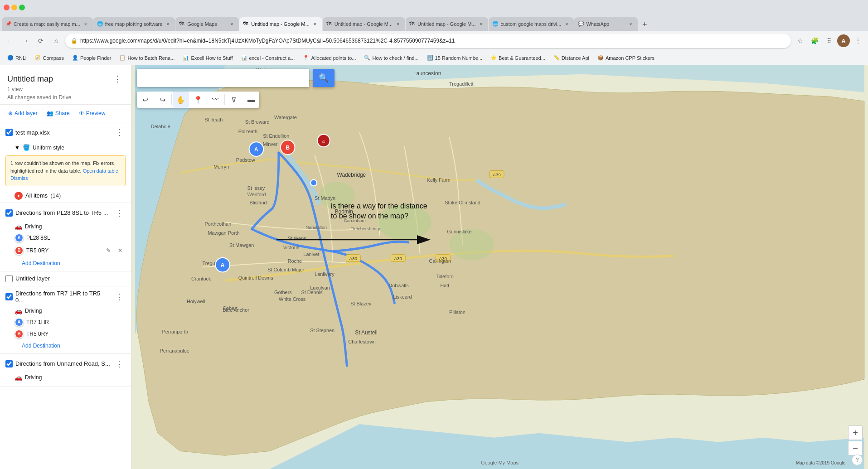 This screenshot has width=868, height=469. Describe the element at coordinates (22, 7) in the screenshot. I see `maximize-button` at that location.